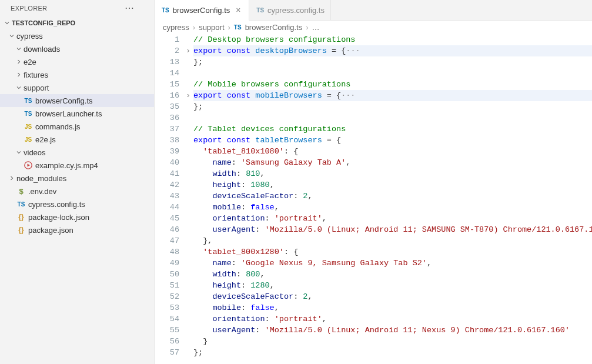 This screenshot has height=364, width=592. What do you see at coordinates (35, 153) in the screenshot?
I see `tree-label: videos` at bounding box center [35, 153].